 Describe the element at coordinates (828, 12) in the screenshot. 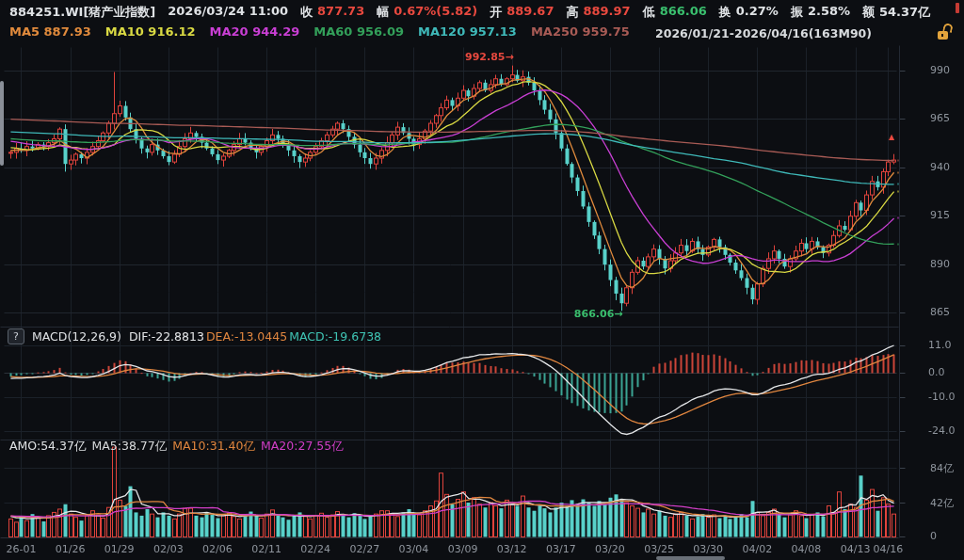

I see `quote-field-value: 2.58%` at that location.